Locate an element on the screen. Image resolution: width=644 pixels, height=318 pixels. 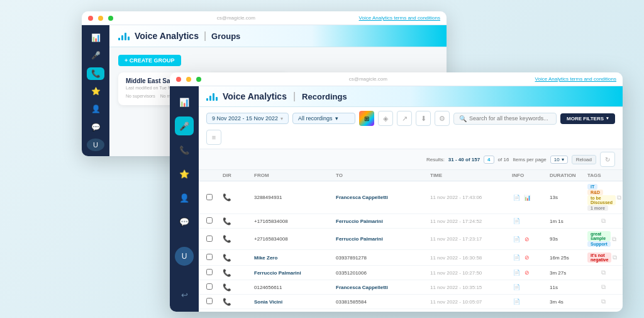
app-title: Voice Analytics is located at coordinates (255, 96).